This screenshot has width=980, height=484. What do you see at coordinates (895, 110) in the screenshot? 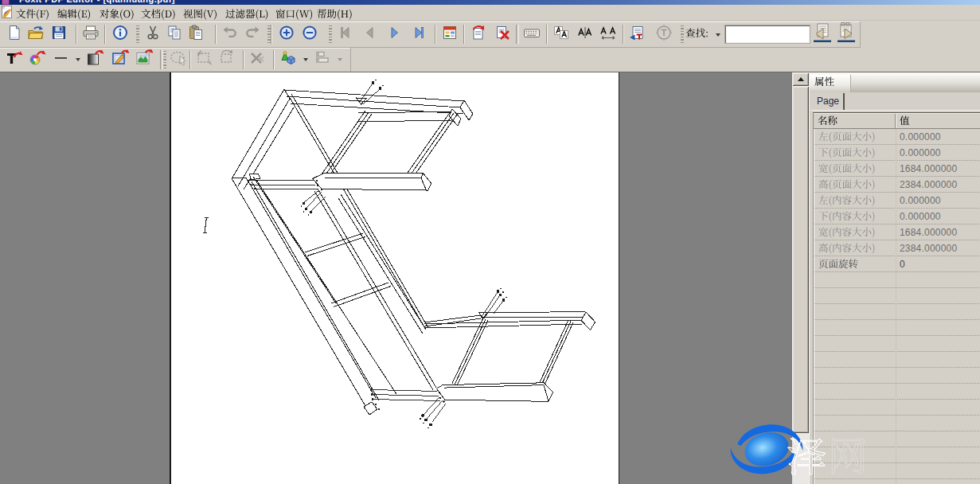
I see `tab-divider` at bounding box center [895, 110].